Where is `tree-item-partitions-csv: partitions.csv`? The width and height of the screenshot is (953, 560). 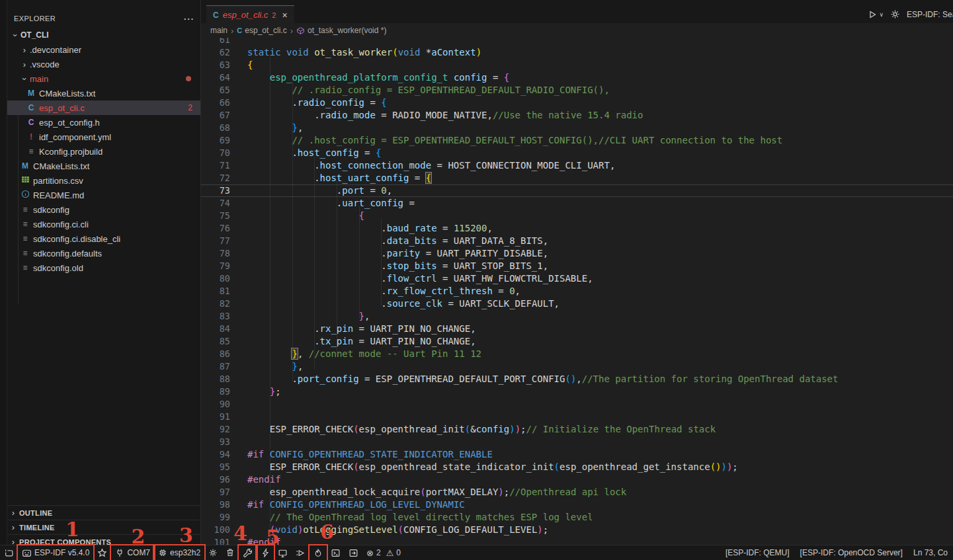
tree-item-partitions-csv: partitions.csv is located at coordinates (104, 180).